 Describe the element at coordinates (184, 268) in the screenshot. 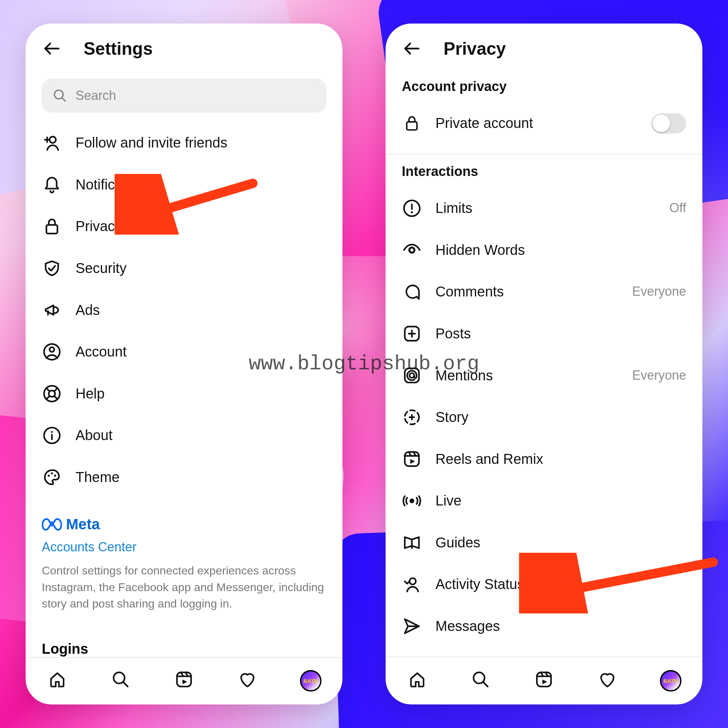

I see `settings-item-shield: Security` at that location.